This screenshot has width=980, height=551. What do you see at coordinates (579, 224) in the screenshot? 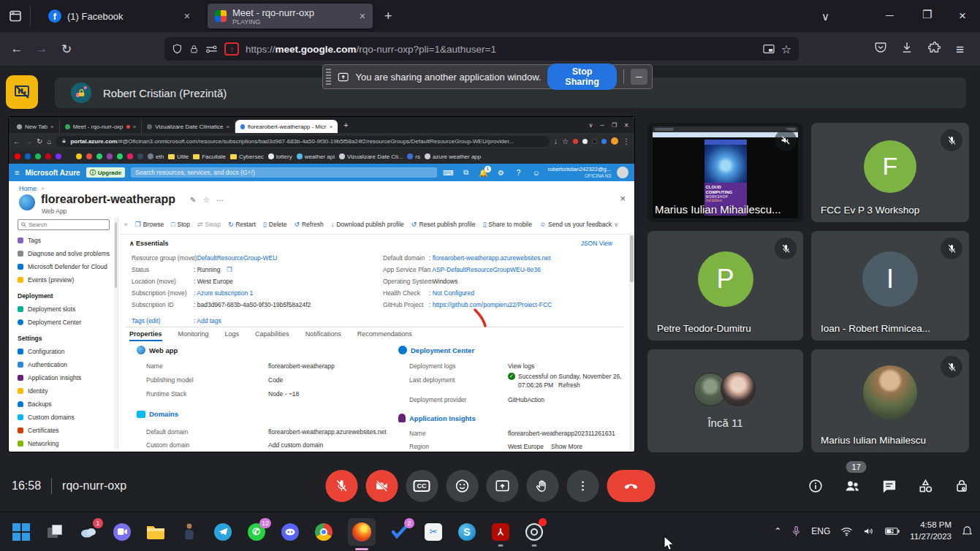
I see `command-feedback: ☺Send us your feedback∨` at bounding box center [579, 224].